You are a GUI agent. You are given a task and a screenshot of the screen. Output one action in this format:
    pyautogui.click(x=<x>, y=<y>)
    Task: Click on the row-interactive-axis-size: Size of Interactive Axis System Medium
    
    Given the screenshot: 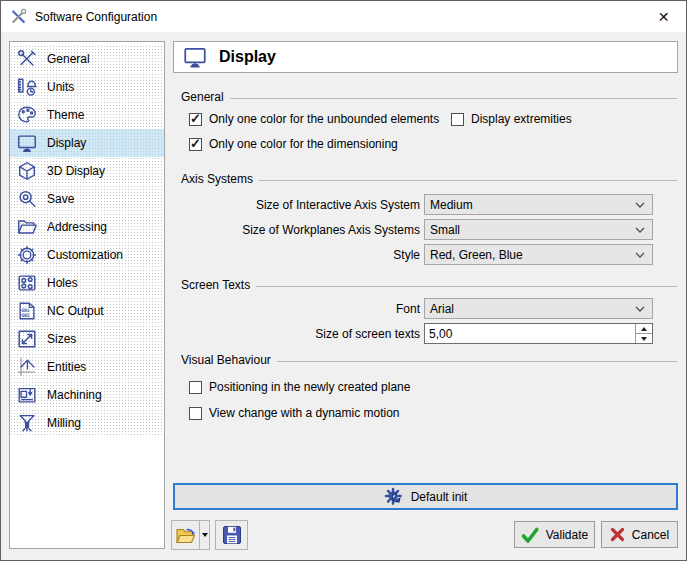 What is the action you would take?
    pyautogui.click(x=417, y=204)
    